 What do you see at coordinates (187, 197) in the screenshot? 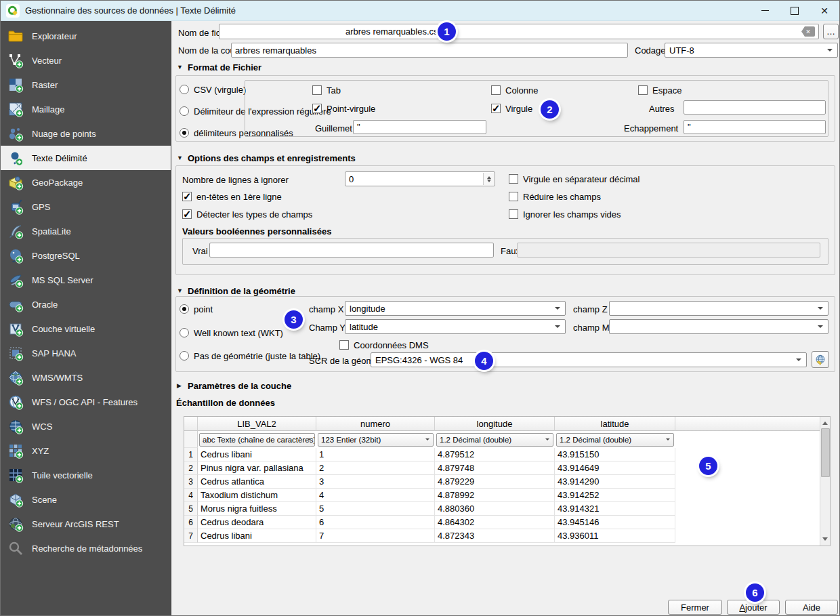
I see `checkbox-first-line-headers` at bounding box center [187, 197].